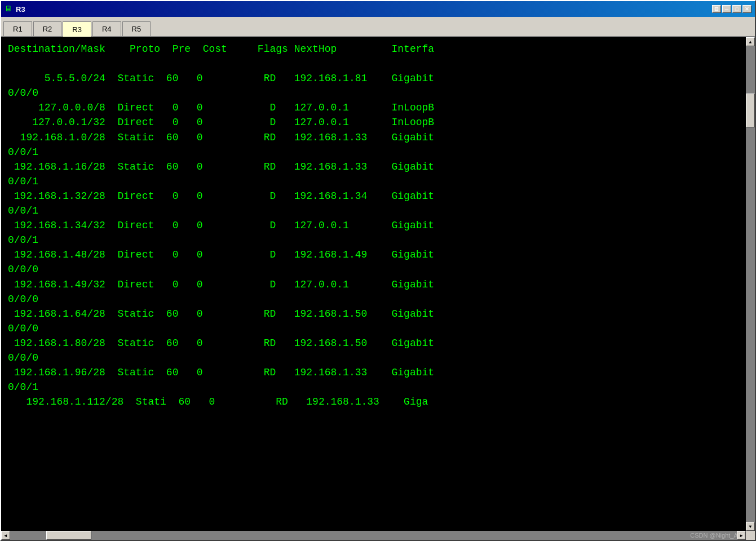 Image resolution: width=756 pixels, height=541 pixels. Describe the element at coordinates (378, 535) in the screenshot. I see `horizontal-scrollbar-row: ◄ ►` at that location.